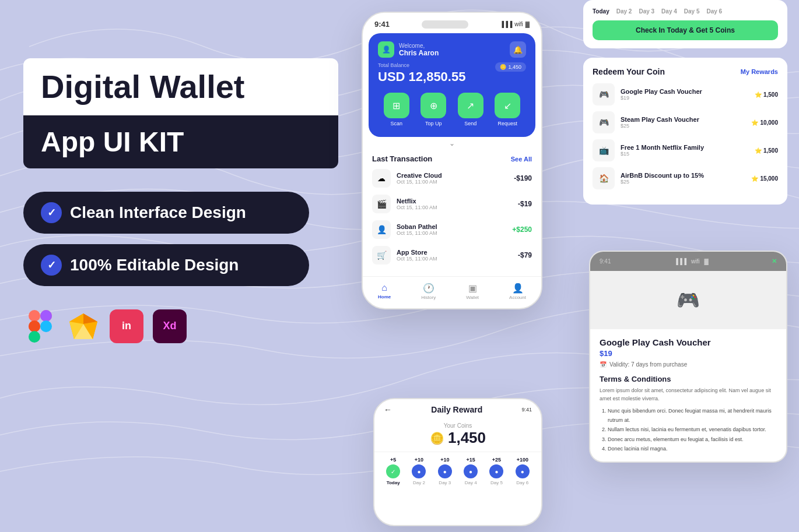  What do you see at coordinates (649, 365) in the screenshot?
I see `validity-text: Validity: 7 days from purchase` at bounding box center [649, 365].